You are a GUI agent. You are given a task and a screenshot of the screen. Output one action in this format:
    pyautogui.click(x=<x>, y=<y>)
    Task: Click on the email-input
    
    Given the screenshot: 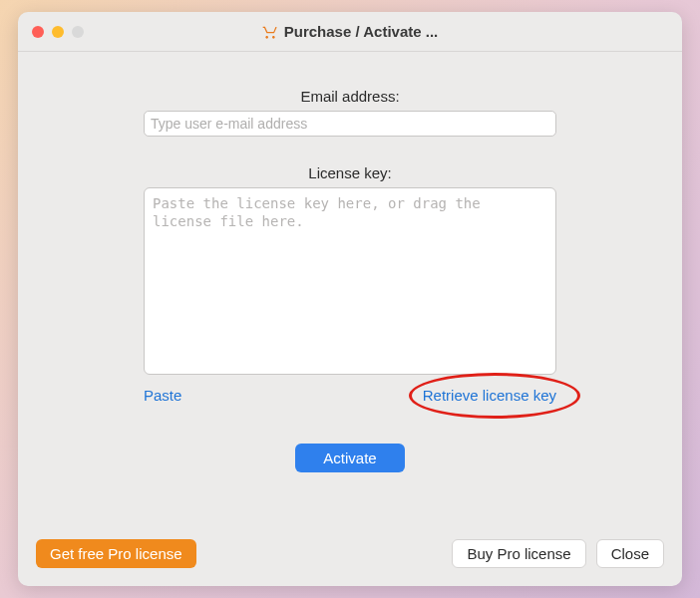 What is the action you would take?
    pyautogui.click(x=350, y=124)
    